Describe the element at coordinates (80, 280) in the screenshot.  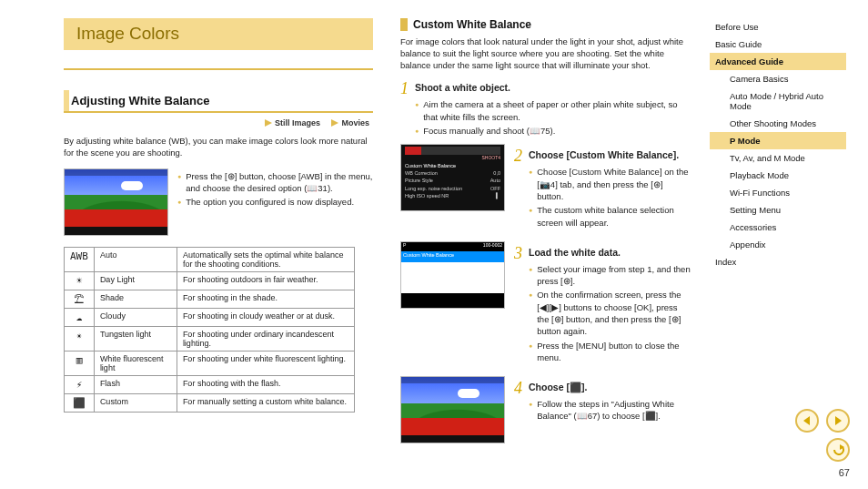
I see `wb-icon: ☀` at that location.